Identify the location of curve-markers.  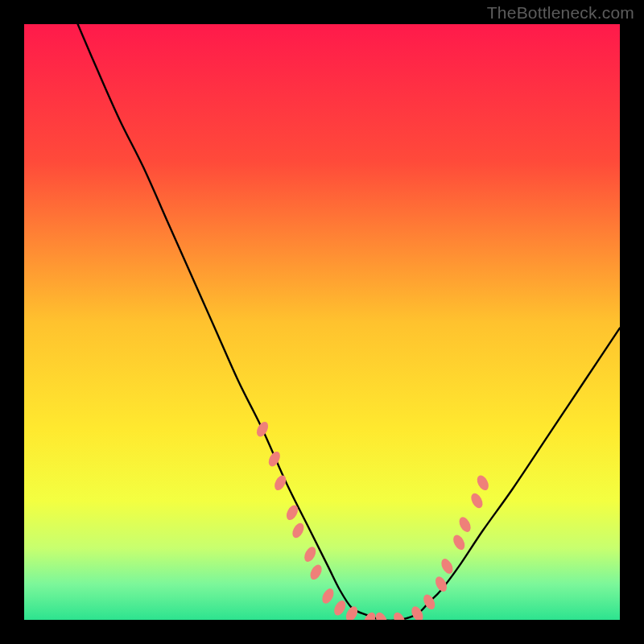
(373, 520).